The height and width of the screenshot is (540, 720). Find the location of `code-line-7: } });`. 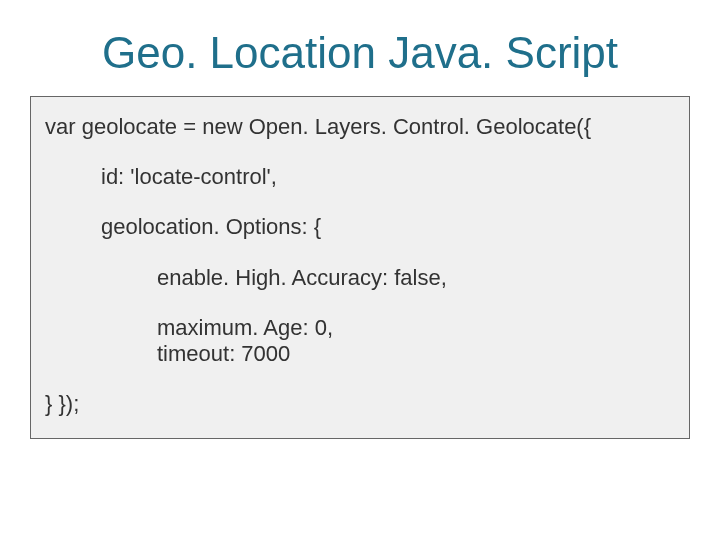

code-line-7: } }); is located at coordinates (360, 404).